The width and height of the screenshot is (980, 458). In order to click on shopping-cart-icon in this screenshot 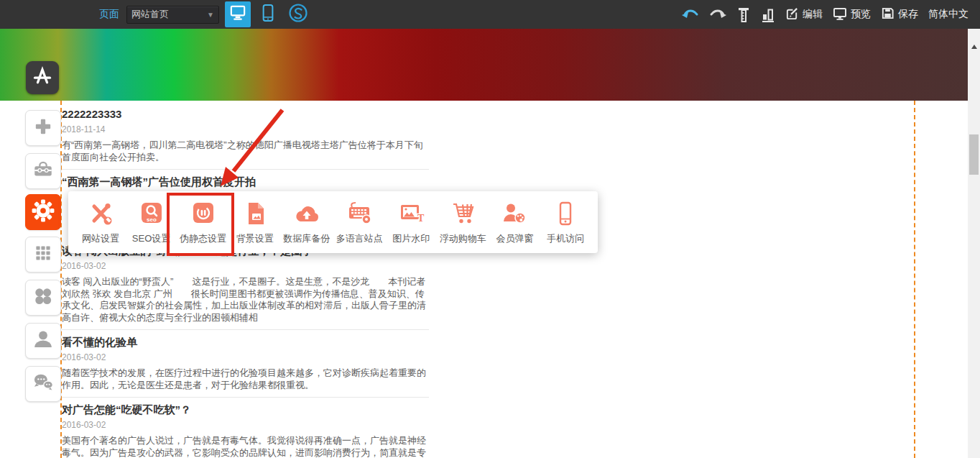, I will do `click(463, 214)`.